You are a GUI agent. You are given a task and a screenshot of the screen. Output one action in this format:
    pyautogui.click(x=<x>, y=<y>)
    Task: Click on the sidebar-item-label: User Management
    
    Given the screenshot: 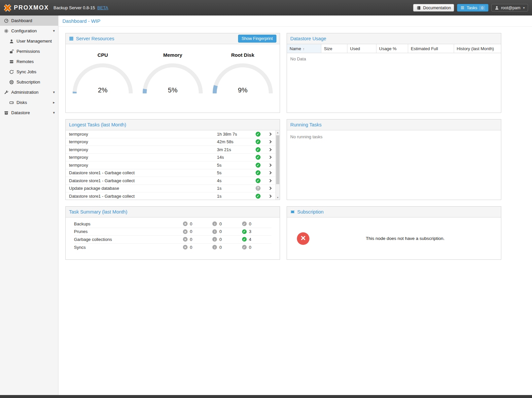 What is the action you would take?
    pyautogui.click(x=34, y=41)
    